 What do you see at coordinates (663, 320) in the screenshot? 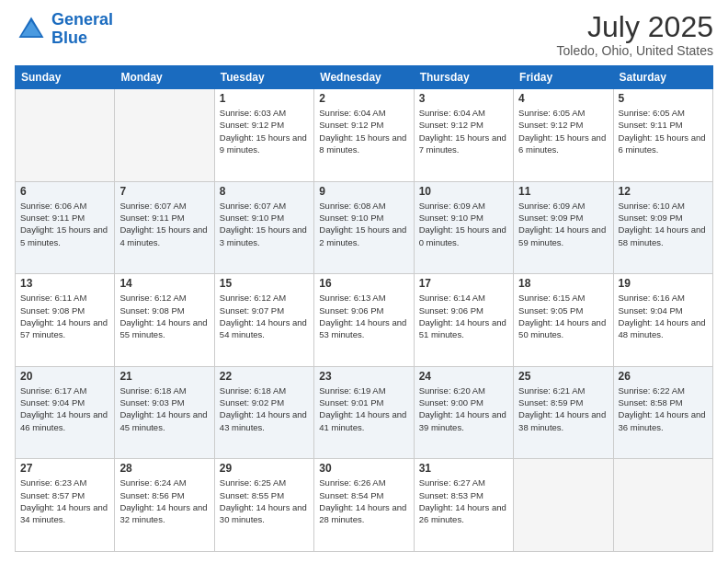
I see `calendar-cell: 19Sunrise: 6:16 AM Sunset: 9:04 PM Dayli…` at bounding box center [663, 320].